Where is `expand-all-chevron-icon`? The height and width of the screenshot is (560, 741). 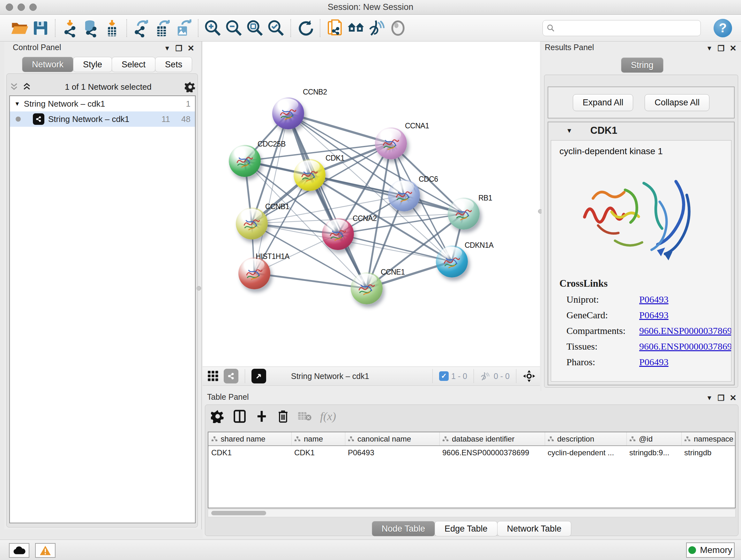
expand-all-chevron-icon is located at coordinates (14, 87).